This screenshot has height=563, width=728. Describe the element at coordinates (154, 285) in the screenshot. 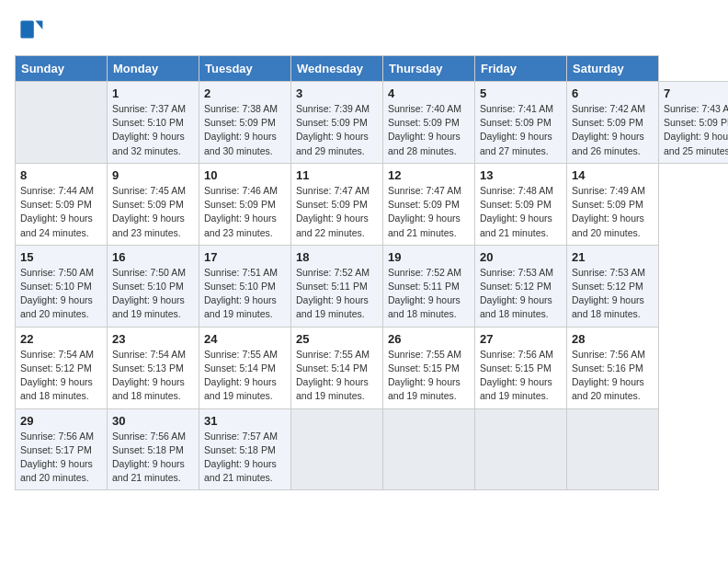

I see `calendar-cell: 16Sunrise: 7:50 AM Sunset: 5:10 PM Dayli…` at that location.